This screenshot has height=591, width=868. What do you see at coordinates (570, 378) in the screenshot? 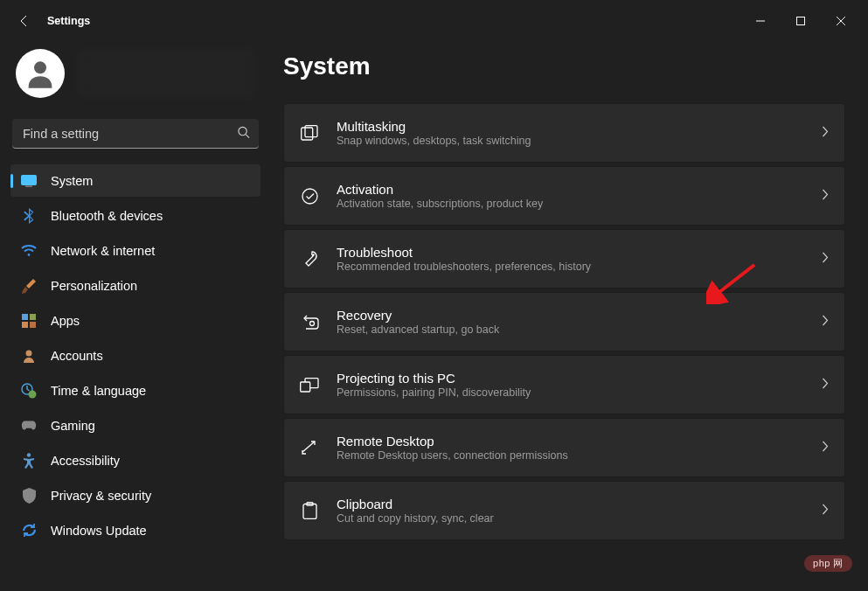
I see `setting-title: Projecting to this PC` at bounding box center [570, 378].